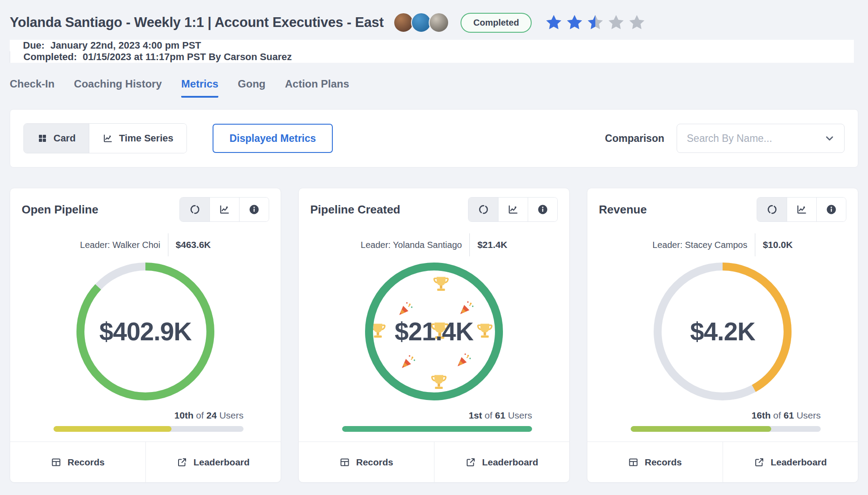  What do you see at coordinates (273, 138) in the screenshot?
I see `displayed-metrics-button: Displayed Metrics` at bounding box center [273, 138].